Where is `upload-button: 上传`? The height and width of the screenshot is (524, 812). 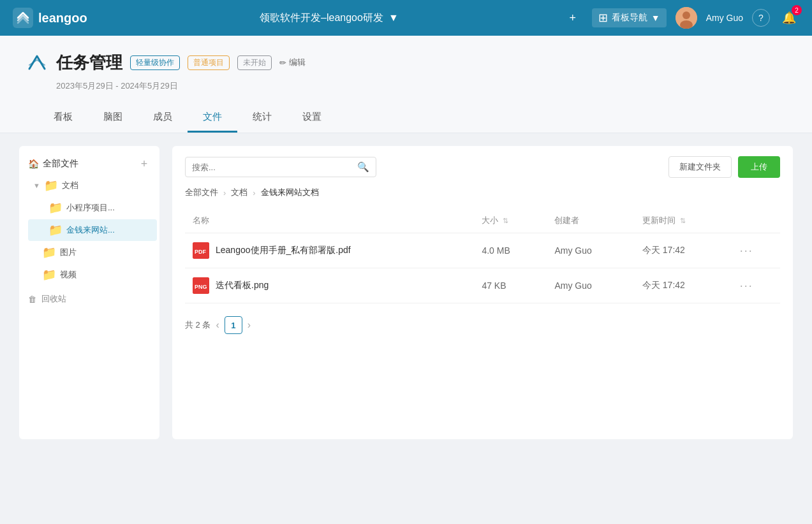 upload-button: 上传 is located at coordinates (759, 167).